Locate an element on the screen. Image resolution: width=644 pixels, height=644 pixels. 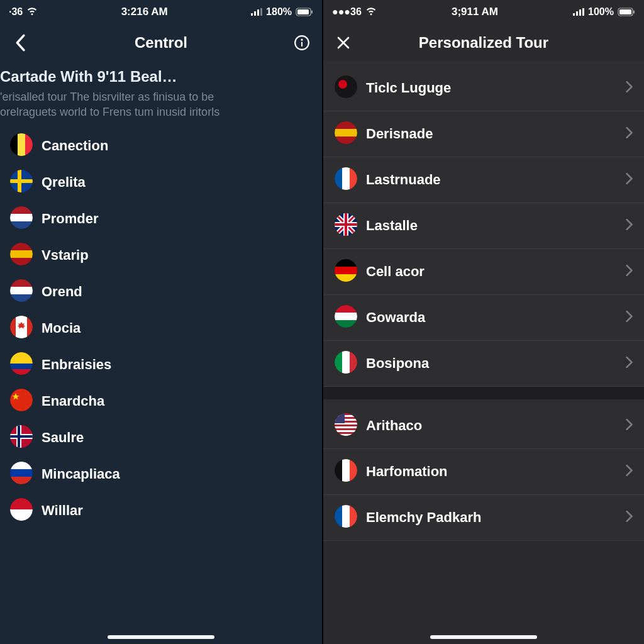
hero-sub-2: orelraguets world to Frens tum inusid ir… is located at coordinates (155, 112).